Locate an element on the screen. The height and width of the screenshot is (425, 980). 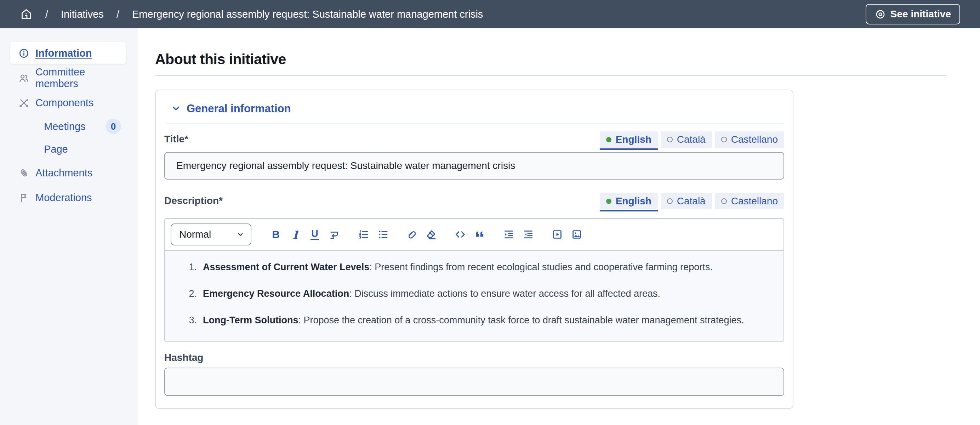
sidebar: Information Committee members is located at coordinates (68, 227).